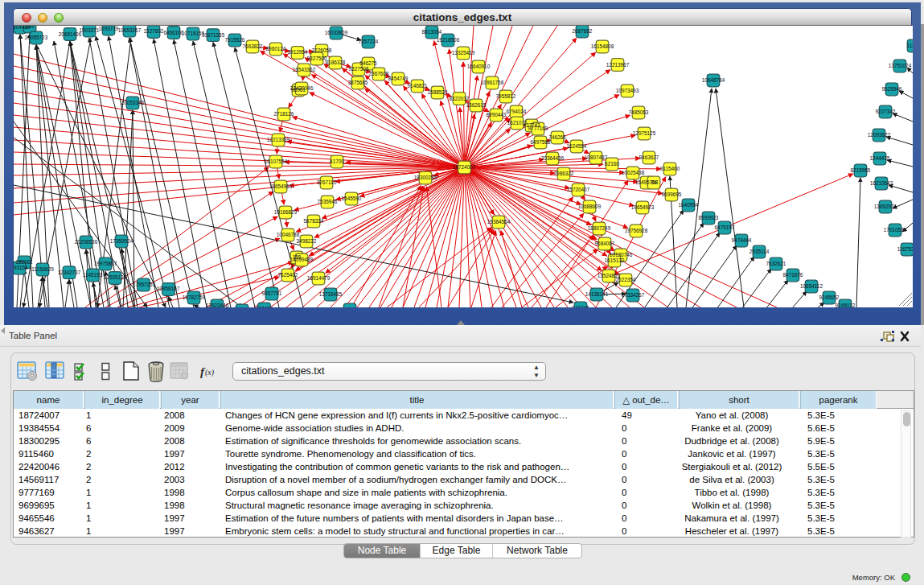 The height and width of the screenshot is (585, 924). What do you see at coordinates (603, 47) in the screenshot?
I see `svg-text: 16154808` at bounding box center [603, 47].